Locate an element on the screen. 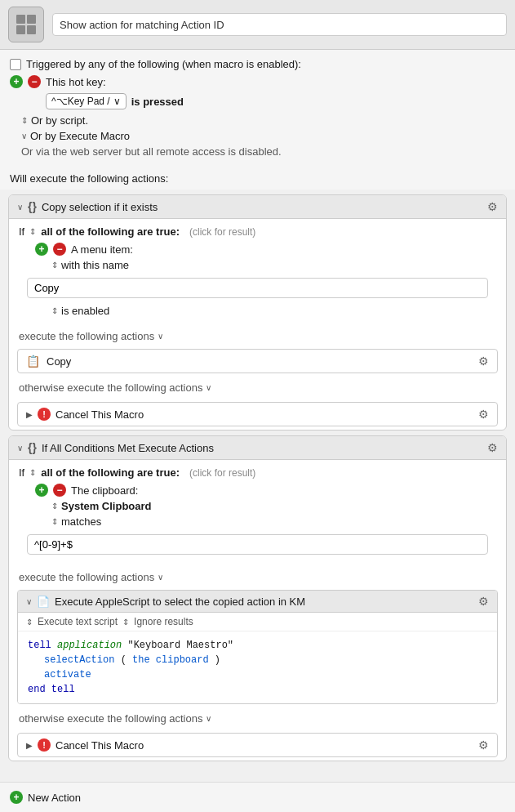 The height and width of the screenshot is (812, 515). action2-otherwise-chevron: ∨ is located at coordinates (209, 719).